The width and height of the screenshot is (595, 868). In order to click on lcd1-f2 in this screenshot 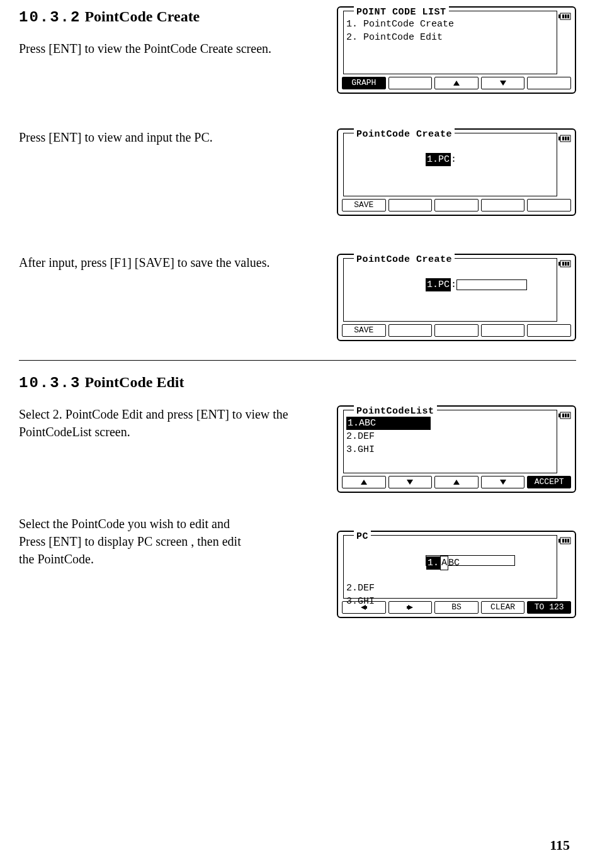, I will do `click(411, 83)`.